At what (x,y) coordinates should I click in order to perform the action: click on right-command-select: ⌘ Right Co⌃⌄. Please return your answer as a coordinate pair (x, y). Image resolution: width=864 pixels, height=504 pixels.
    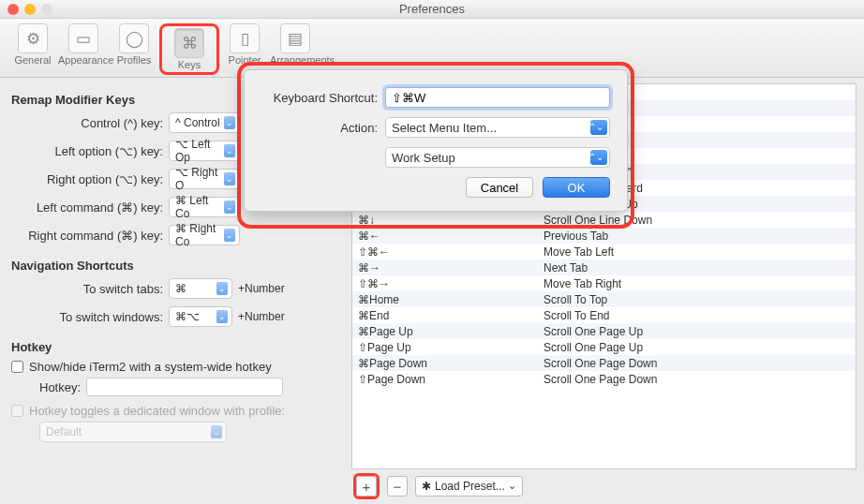
    Looking at the image, I should click on (204, 235).